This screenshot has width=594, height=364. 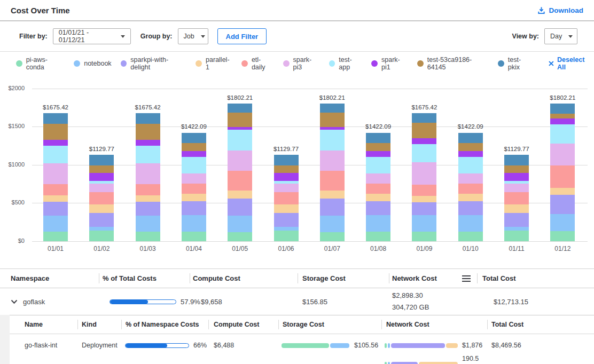 What do you see at coordinates (257, 64) in the screenshot?
I see `legend-item-etl-daily: etl-daily` at bounding box center [257, 64].